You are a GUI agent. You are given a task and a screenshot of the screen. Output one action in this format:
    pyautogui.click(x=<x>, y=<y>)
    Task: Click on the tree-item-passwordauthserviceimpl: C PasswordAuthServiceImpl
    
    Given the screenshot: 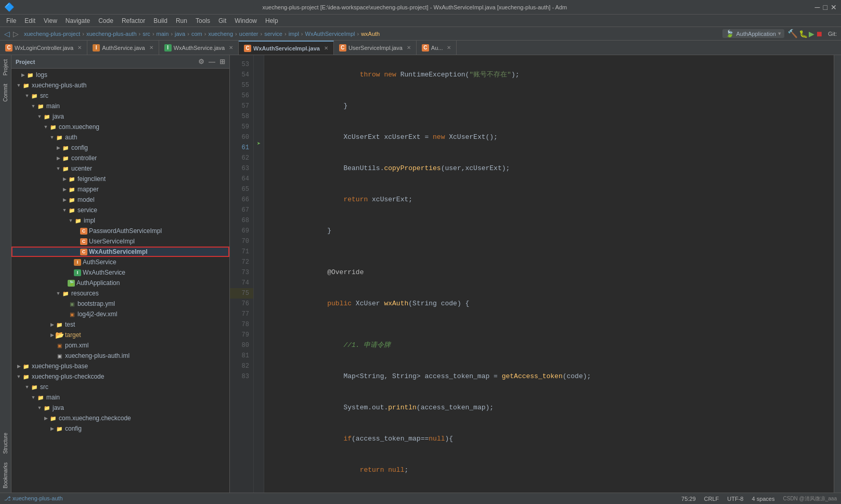 What is the action you would take?
    pyautogui.click(x=121, y=231)
    